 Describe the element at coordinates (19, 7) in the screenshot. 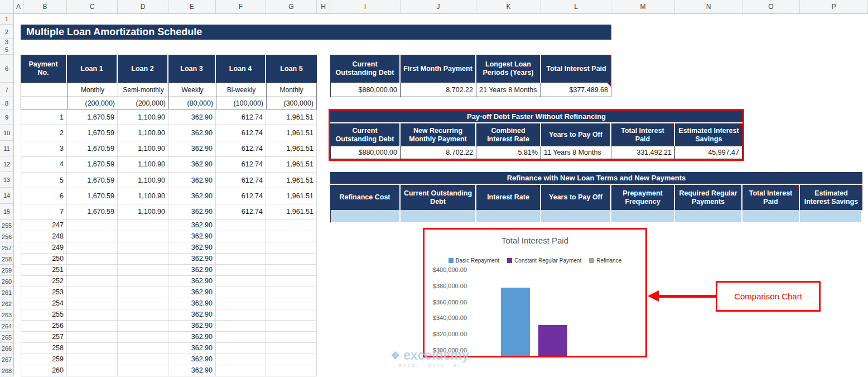

I see `column-header: A` at that location.